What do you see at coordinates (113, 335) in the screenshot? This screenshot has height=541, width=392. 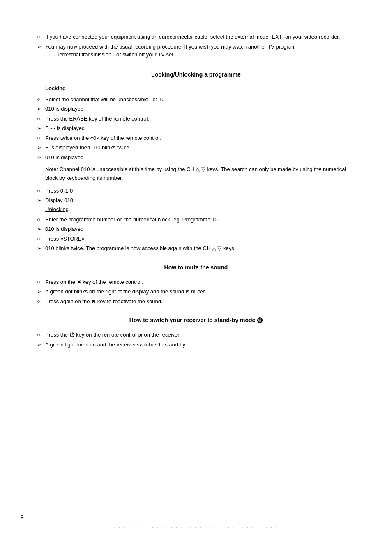 I see `standby-item-1: Press the ⏻ key on the remote control or…` at bounding box center [113, 335].